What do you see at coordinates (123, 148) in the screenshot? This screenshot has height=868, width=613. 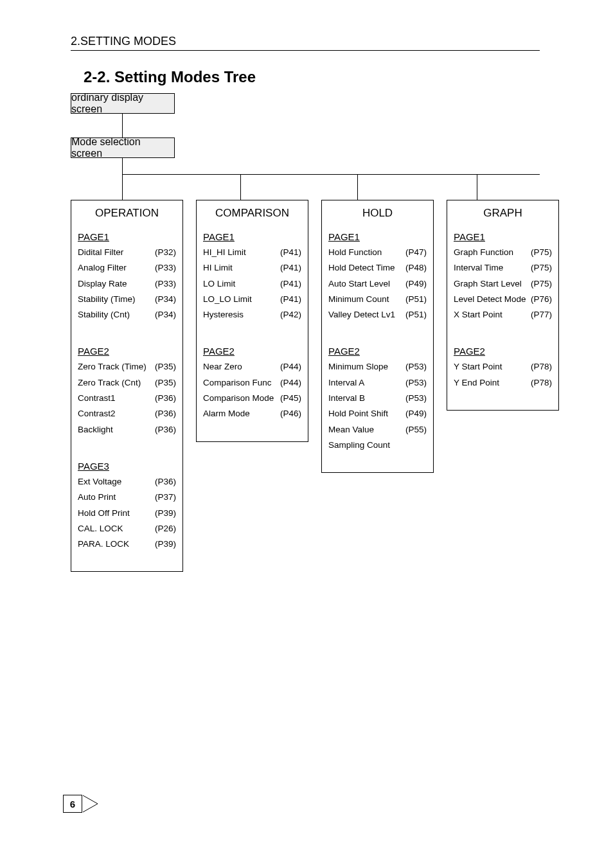 I see `mode-selection-screen-box: Mode selection screen` at bounding box center [123, 148].